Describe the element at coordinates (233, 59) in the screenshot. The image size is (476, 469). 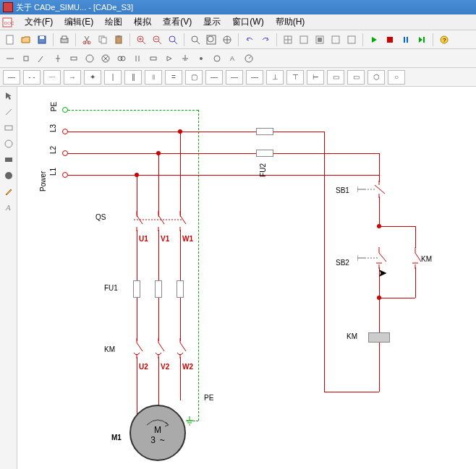
I see `label-icon: A` at that location.